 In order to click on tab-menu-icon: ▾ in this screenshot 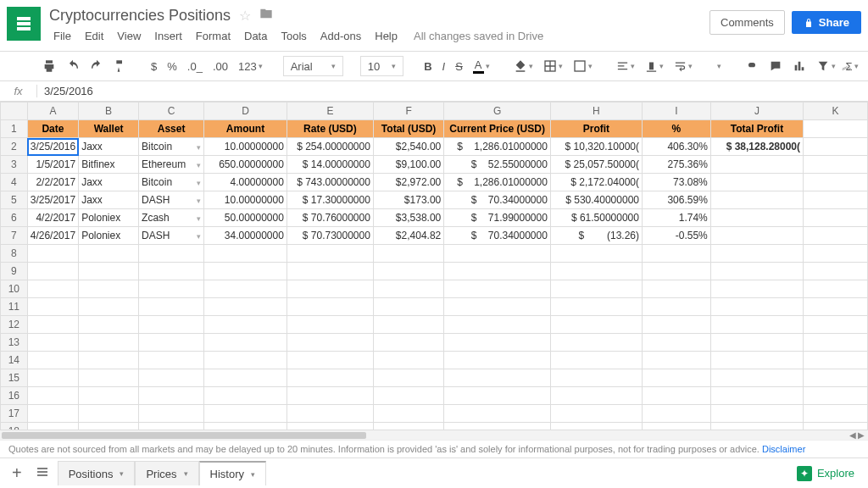, I will do `click(186, 474)`.